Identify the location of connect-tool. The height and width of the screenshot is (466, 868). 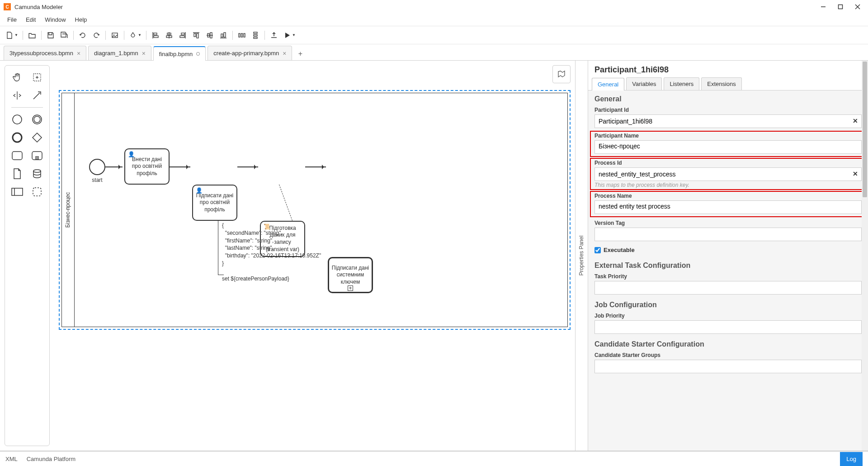
(37, 95).